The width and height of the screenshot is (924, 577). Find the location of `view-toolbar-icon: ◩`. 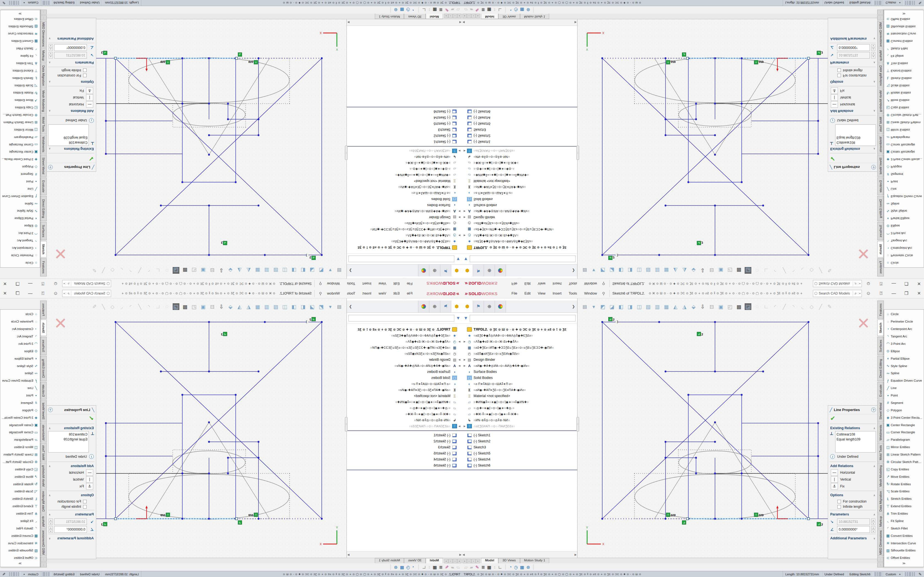

view-toolbar-icon: ◩ is located at coordinates (321, 270).